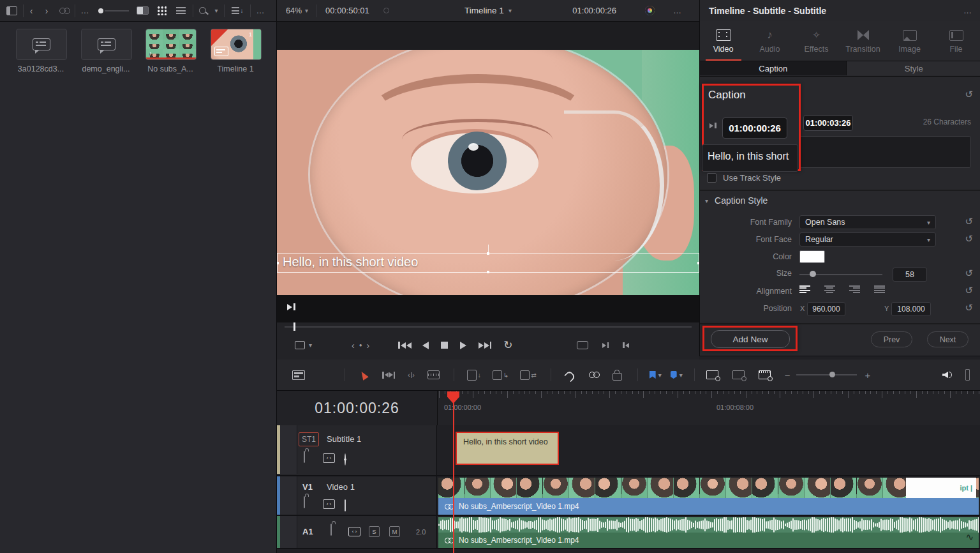 The width and height of the screenshot is (980, 553). Describe the element at coordinates (172, 51) in the screenshot. I see `media-item: ♪ No subs_A...` at that location.